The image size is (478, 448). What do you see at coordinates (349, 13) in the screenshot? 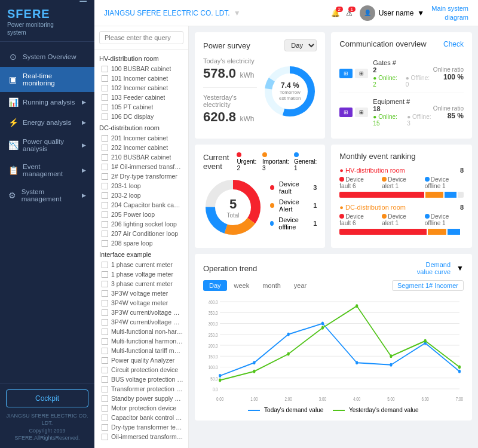
I see `alert-icon: ⚠ 1` at bounding box center [349, 13].